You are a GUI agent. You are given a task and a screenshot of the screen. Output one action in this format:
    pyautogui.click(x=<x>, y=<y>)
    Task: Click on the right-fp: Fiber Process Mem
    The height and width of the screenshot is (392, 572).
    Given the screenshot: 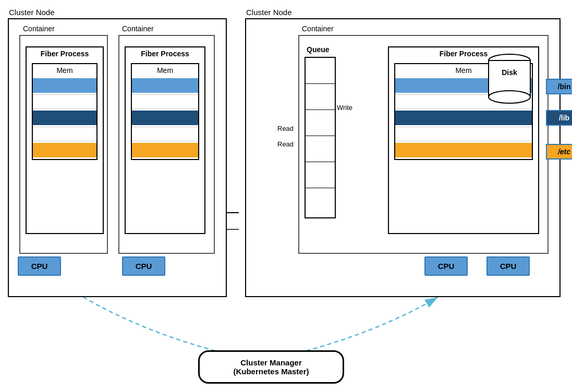 What is the action you would take?
    pyautogui.click(x=464, y=140)
    